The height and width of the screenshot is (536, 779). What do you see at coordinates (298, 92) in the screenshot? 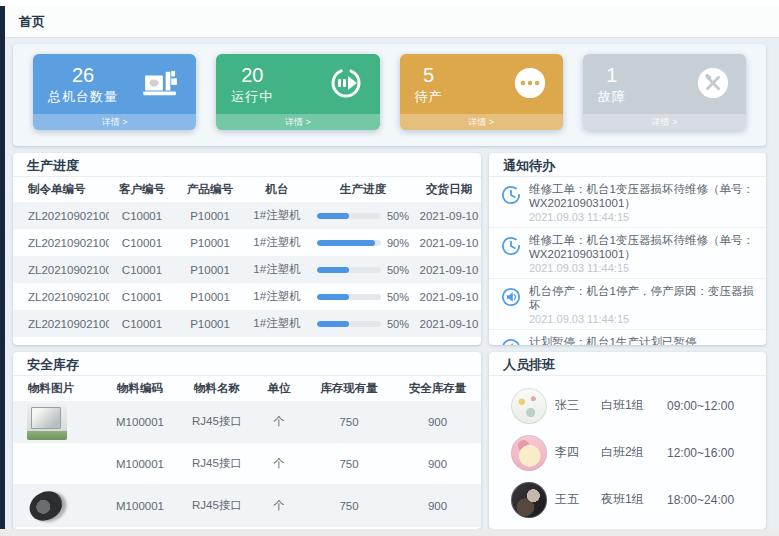
I see `stat-card: 20 运行中 详情 >` at bounding box center [298, 92].